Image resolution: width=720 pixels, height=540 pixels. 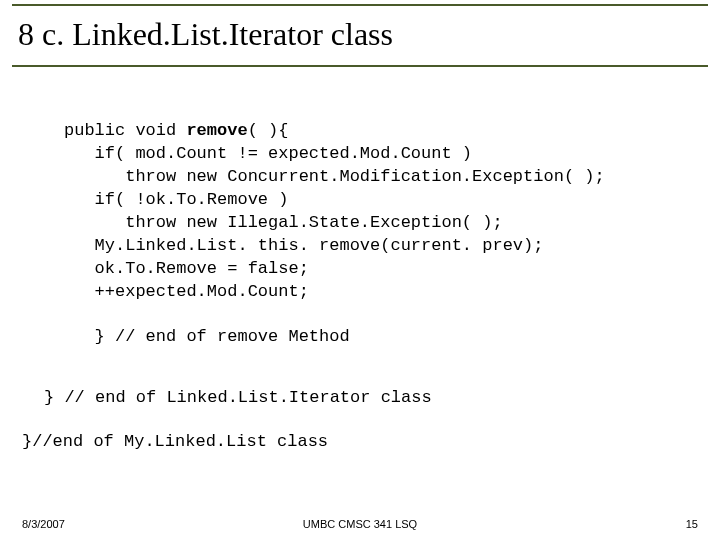 I want to click on code-line-8: ++expected.Mod.Count;, so click(x=186, y=292).